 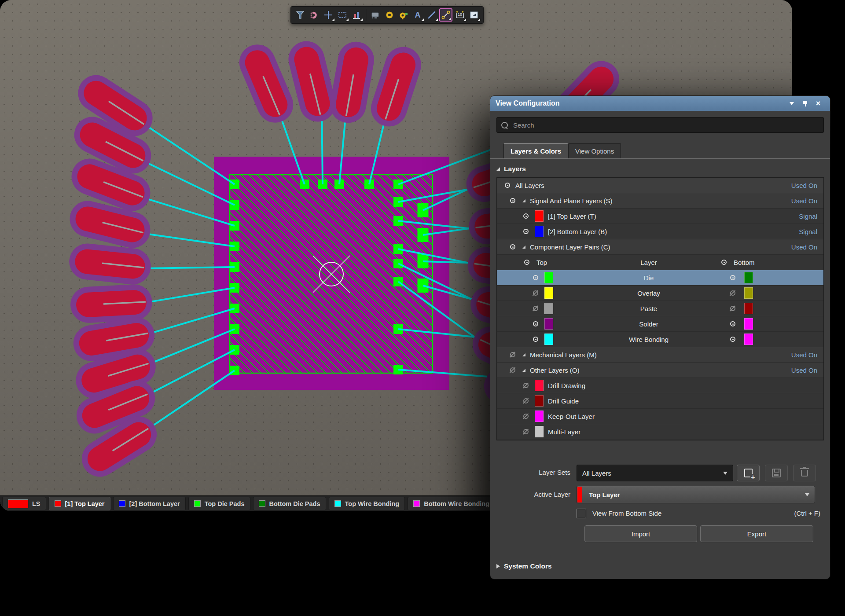 What do you see at coordinates (748, 473) in the screenshot?
I see `new-layer-set-button` at bounding box center [748, 473].